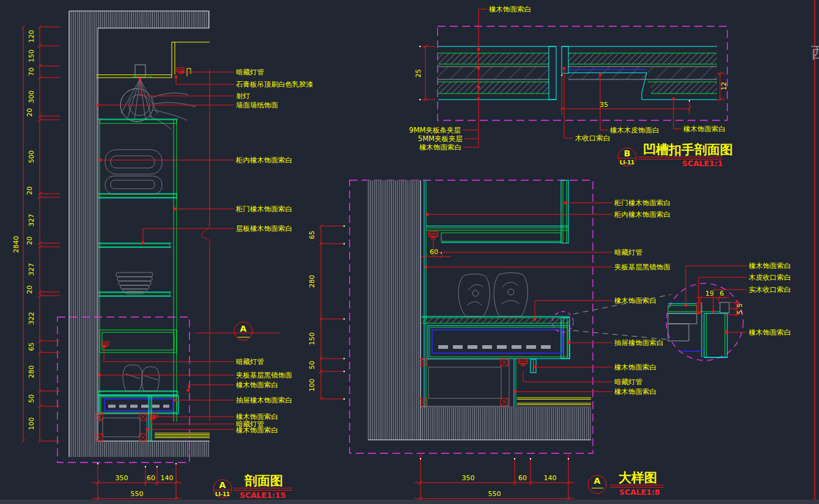  Describe the element at coordinates (32, 37) in the screenshot. I see `dim-value: 120` at that location.